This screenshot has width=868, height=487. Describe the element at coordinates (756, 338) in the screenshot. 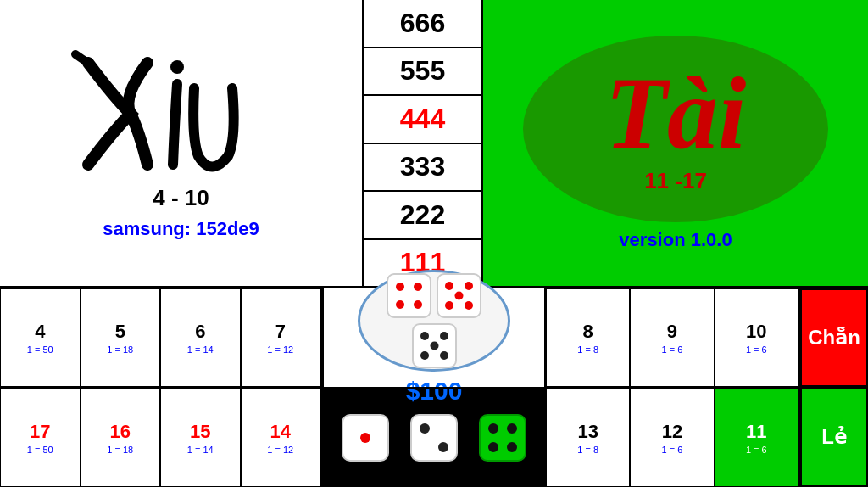

I see `bet-10: 10 1 = 6` at that location.